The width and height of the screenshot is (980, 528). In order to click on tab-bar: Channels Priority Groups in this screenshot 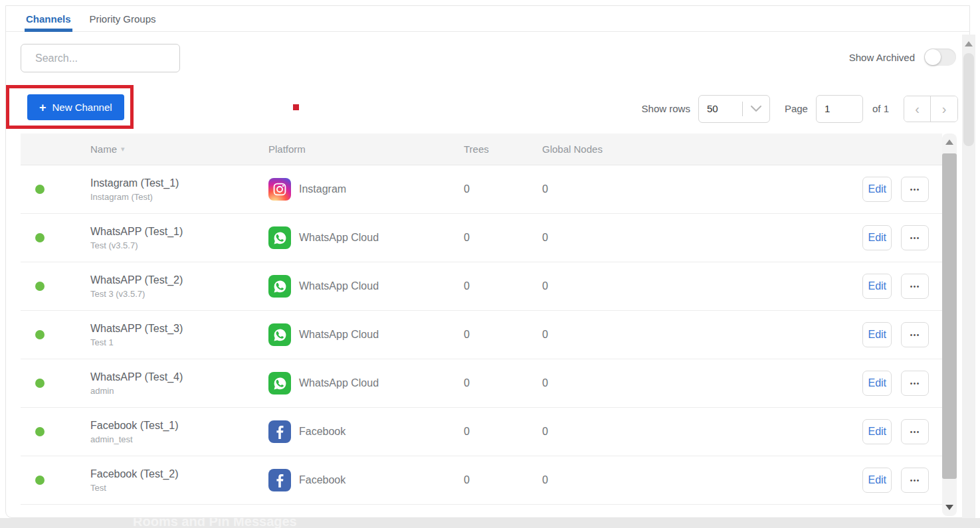, I will do `click(488, 19)`.